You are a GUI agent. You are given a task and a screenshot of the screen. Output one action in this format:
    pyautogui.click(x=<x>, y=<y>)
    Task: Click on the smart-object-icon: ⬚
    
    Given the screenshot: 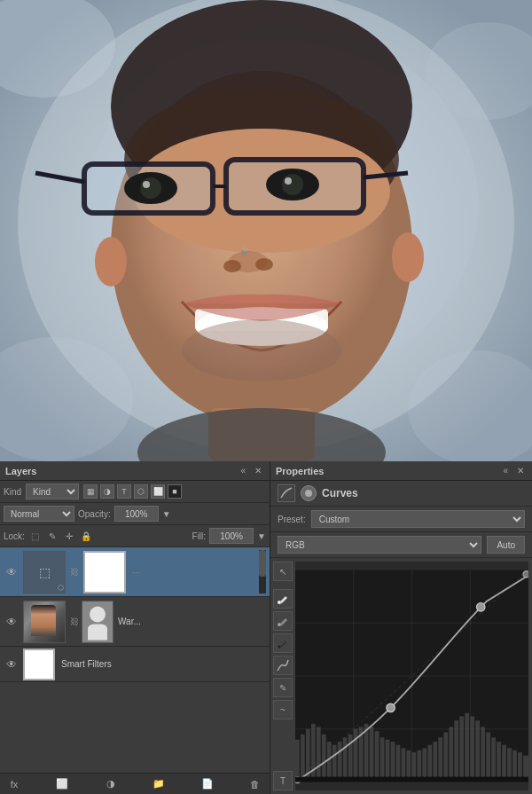 What is the action you would take?
    pyautogui.click(x=44, y=572)
    